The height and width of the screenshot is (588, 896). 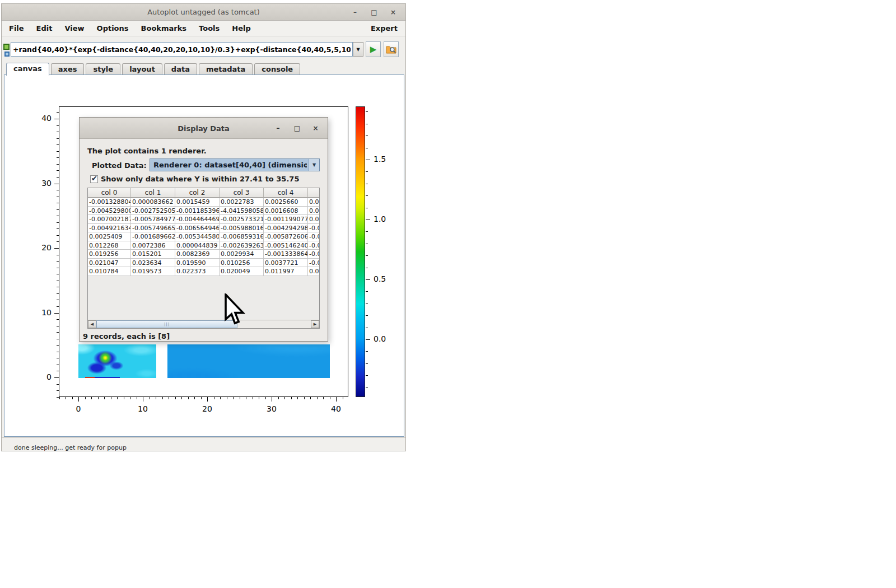 What do you see at coordinates (204, 258) in the screenshot?
I see `data-table: col 0col 1col 2col 3col 4 -0.001328804..…` at bounding box center [204, 258].